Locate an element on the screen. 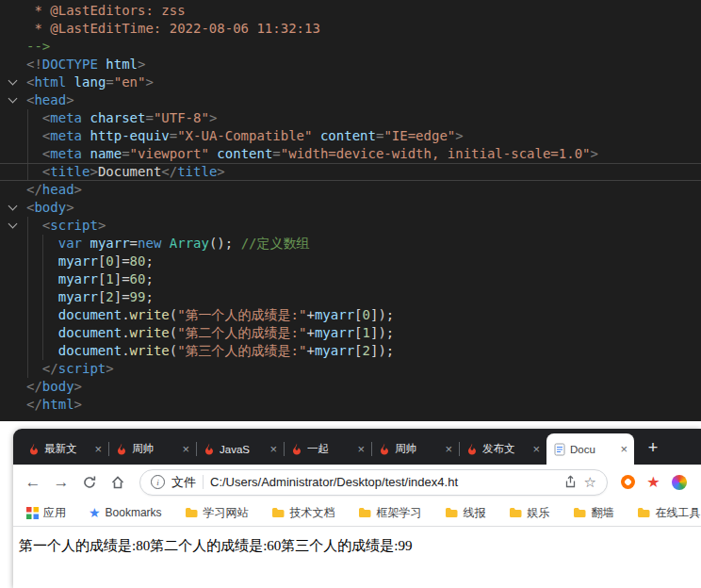 The height and width of the screenshot is (588, 701). bookmark-folder: 线报 is located at coordinates (465, 513).